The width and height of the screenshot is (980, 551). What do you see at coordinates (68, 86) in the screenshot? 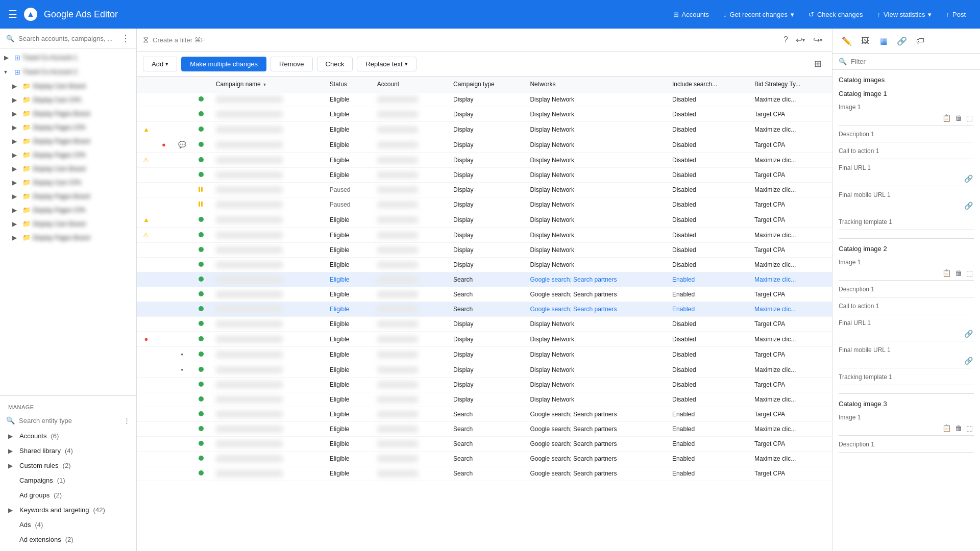
I see `campaign-item-1: ▶ 📁 Display Cam Brand` at bounding box center [68, 86].